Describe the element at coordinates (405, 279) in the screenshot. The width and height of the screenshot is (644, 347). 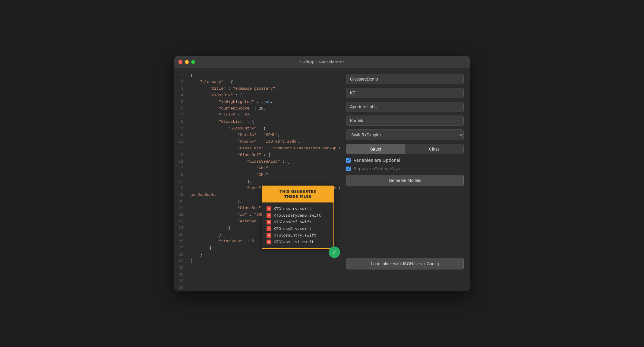
I see `bottom-spacer` at that location.